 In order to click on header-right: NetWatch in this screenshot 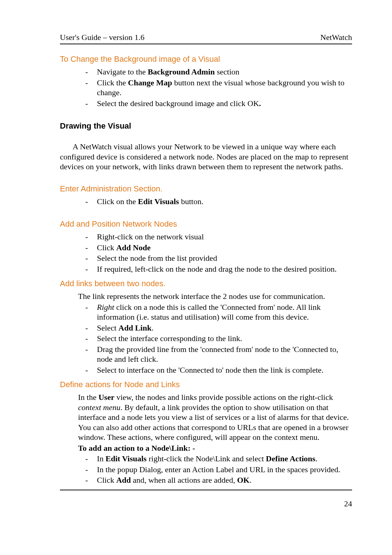, I will do `click(336, 37)`.